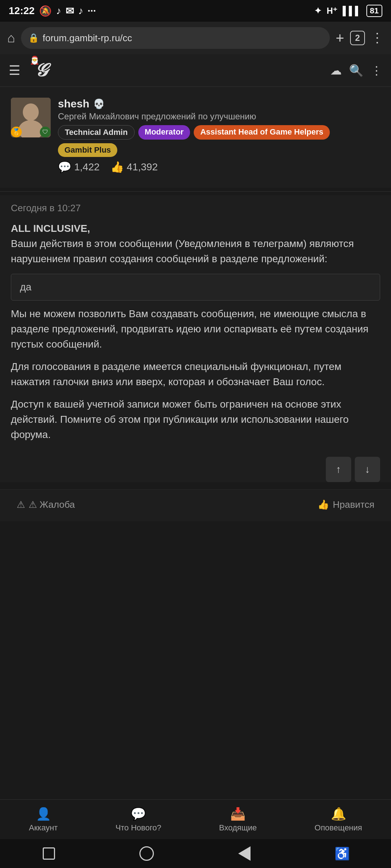 The image size is (391, 868). Describe the element at coordinates (358, 38) in the screenshot. I see `browser-tab-count: 2` at that location.